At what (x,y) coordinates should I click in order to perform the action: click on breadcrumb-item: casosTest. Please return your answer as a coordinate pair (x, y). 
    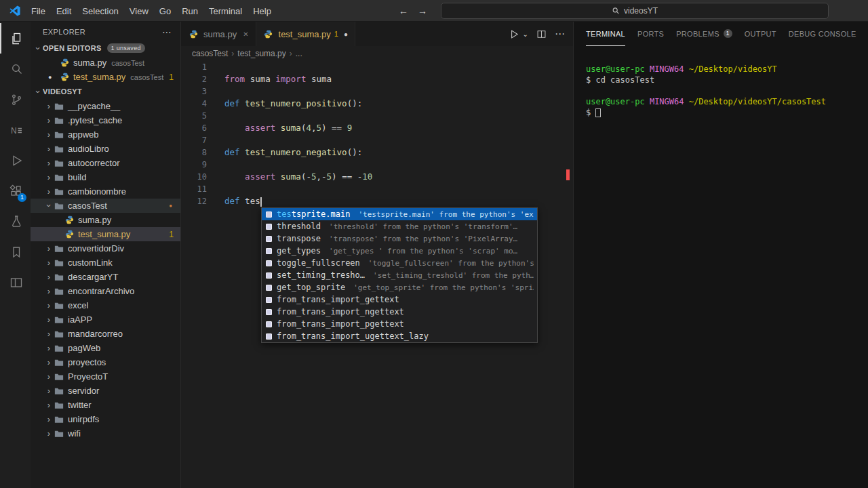
    Looking at the image, I should click on (210, 54).